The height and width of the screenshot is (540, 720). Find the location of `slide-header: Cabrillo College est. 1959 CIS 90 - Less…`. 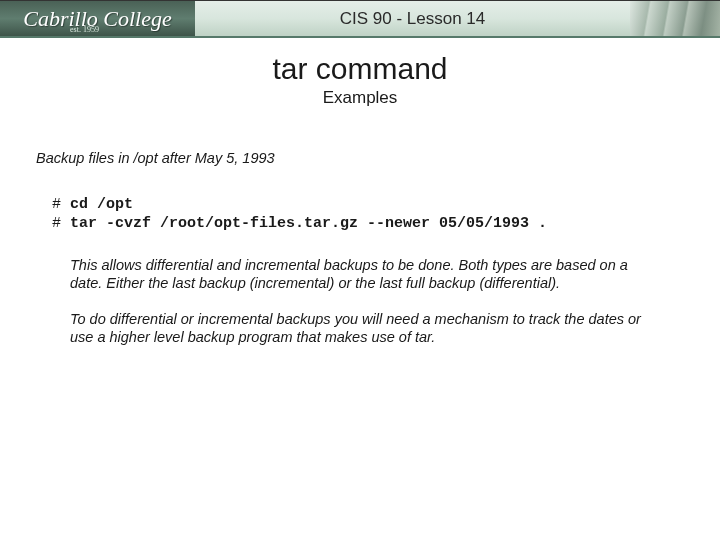

slide-header: Cabrillo College est. 1959 CIS 90 - Less… is located at coordinates (360, 19).